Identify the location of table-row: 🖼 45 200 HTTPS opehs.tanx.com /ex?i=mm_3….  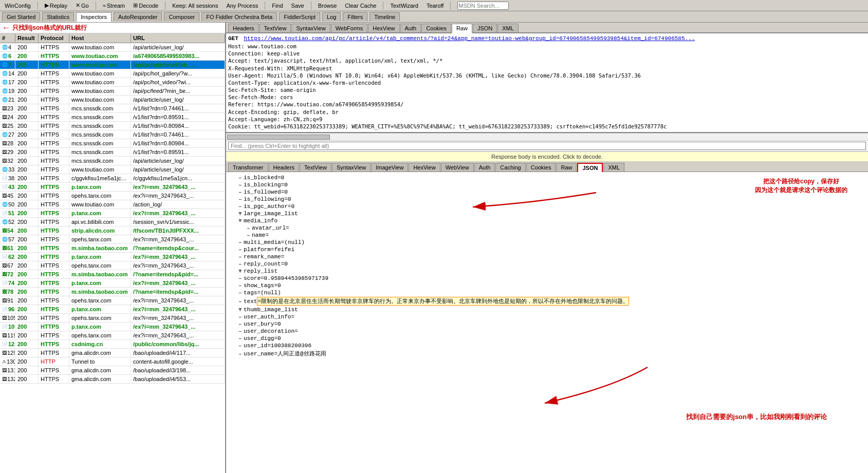
(113, 196).